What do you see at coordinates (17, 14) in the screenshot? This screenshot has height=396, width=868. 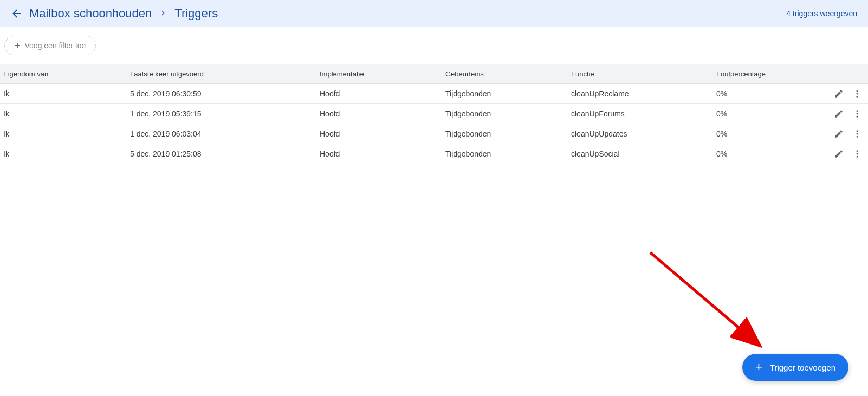 I see `back-arrow-icon` at bounding box center [17, 14].